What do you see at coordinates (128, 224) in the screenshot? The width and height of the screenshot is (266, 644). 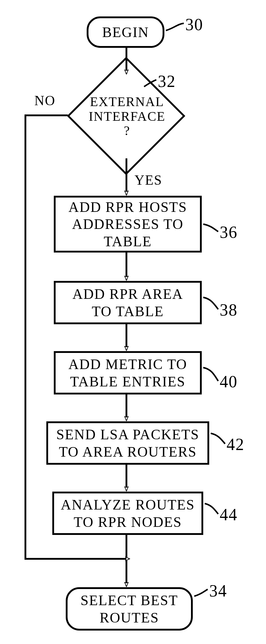 I see `step-add-hosts: ADD RPR HOSTS ADDRESSES TO TABLE` at bounding box center [128, 224].